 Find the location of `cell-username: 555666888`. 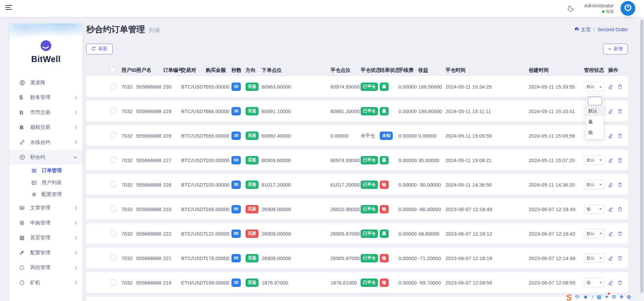

cell-username: 555666888 is located at coordinates (150, 185).